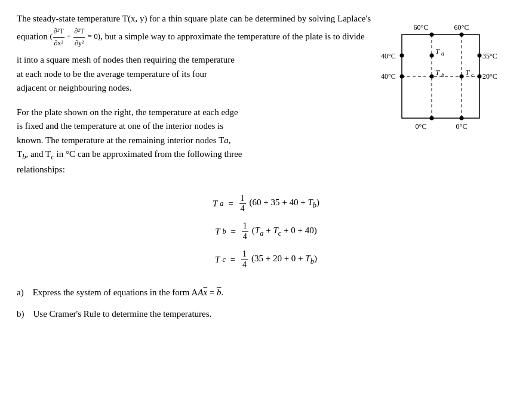 The width and height of the screenshot is (532, 417). I want to click on qa-text: Express the system of equations in the f…, so click(116, 292).